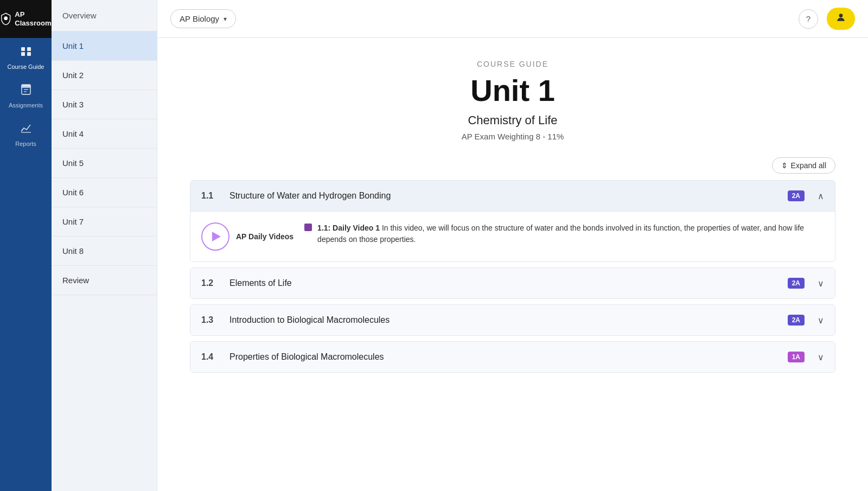  Describe the element at coordinates (821, 320) in the screenshot. I see `expand-icon-1-3: ∨` at that location.